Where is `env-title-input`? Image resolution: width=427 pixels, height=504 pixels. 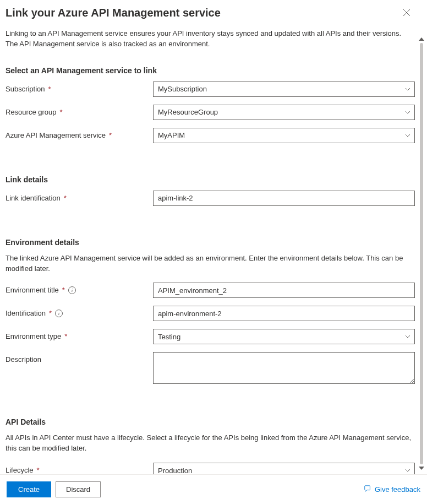 env-title-input is located at coordinates (284, 290).